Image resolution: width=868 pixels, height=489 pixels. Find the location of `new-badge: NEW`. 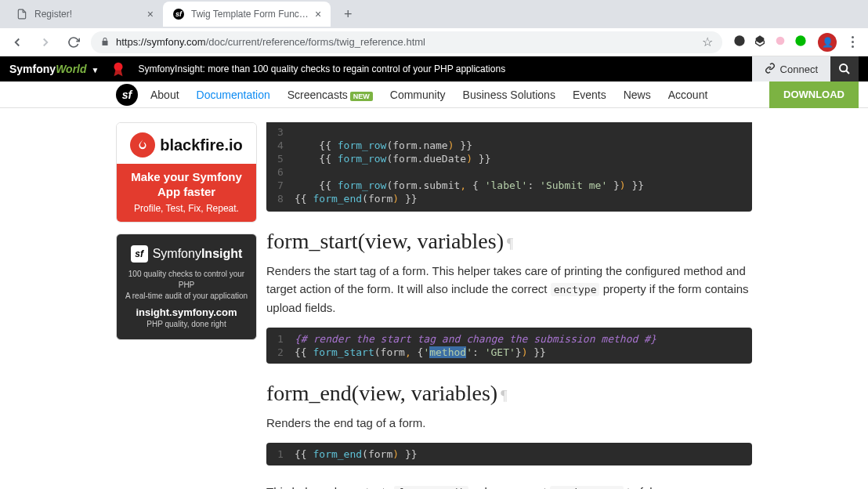

new-badge: NEW is located at coordinates (362, 96).